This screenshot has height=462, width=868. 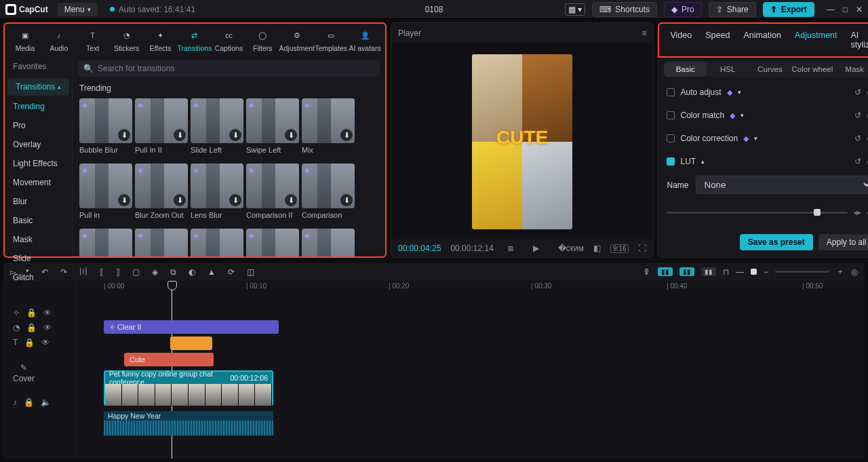 What do you see at coordinates (155, 272) in the screenshot?
I see `marker-icon: ◈` at bounding box center [155, 272].